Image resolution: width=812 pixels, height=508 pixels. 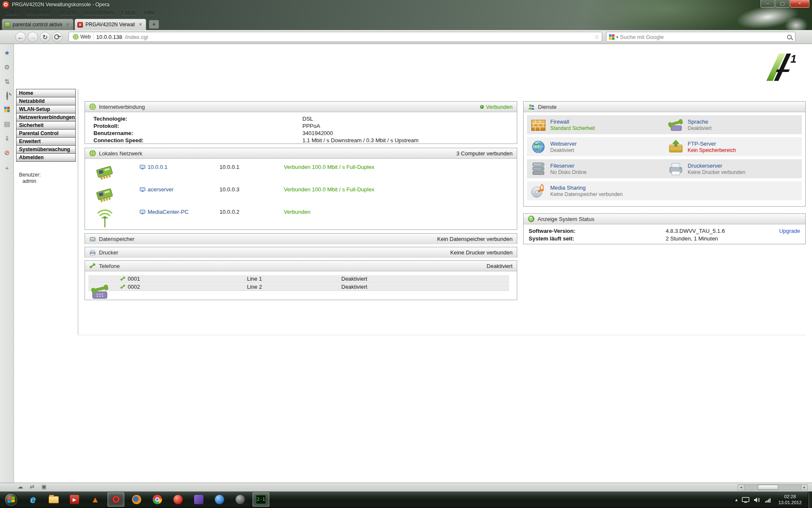 What do you see at coordinates (110, 25) in the screenshot?
I see `tab-verwaltungskonsole: A PRGAV4202N Verwaltu... ×` at bounding box center [110, 25].